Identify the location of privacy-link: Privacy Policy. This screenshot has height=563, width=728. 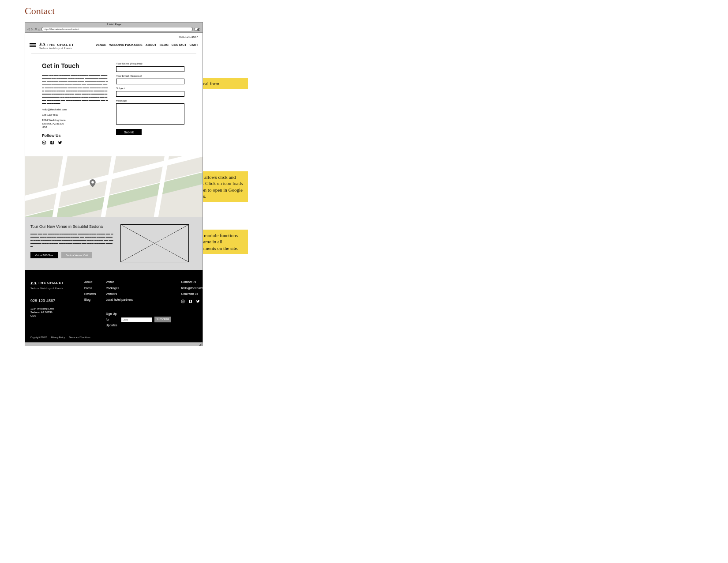
(58, 337).